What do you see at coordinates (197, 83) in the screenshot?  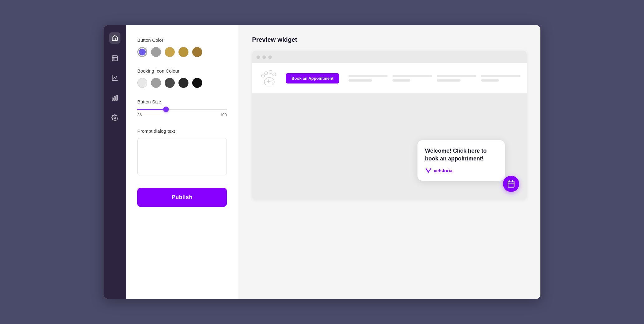 I see `icon-swatch-black` at bounding box center [197, 83].